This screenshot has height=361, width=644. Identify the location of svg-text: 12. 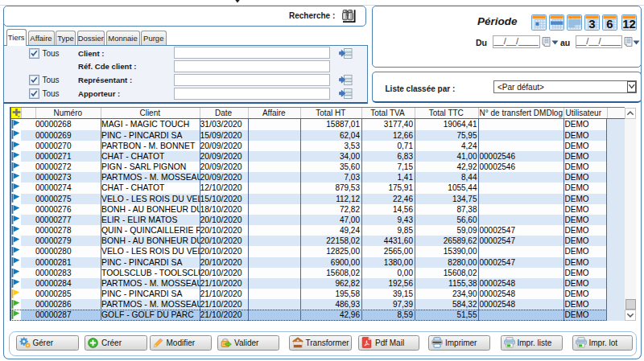
(630, 23).